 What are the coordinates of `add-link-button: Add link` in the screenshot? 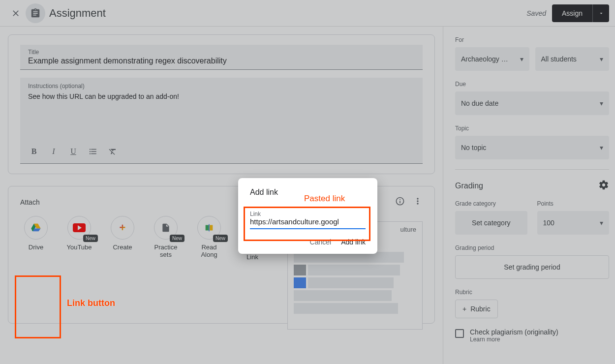 It's located at (353, 242).